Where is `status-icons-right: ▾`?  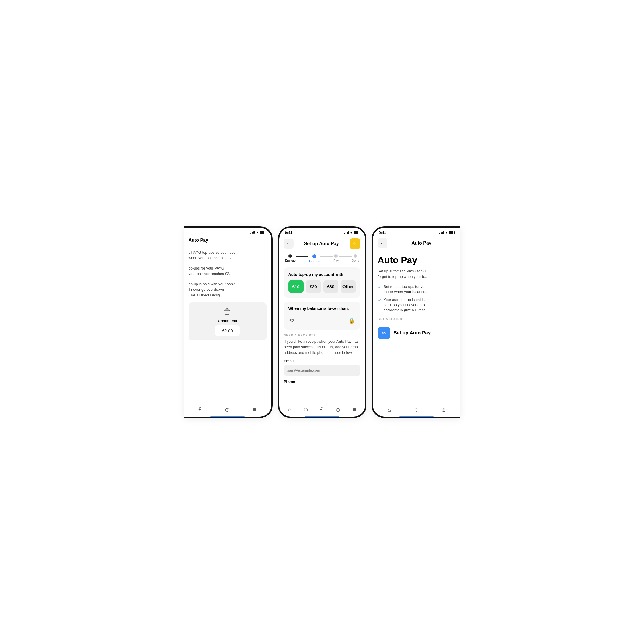 status-icons-right: ▾ is located at coordinates (447, 233).